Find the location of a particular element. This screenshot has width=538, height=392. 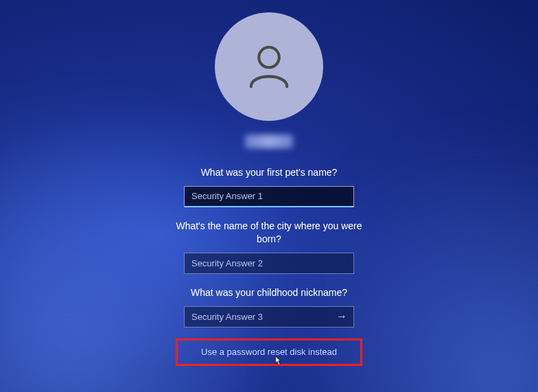

person-icon is located at coordinates (269, 67).